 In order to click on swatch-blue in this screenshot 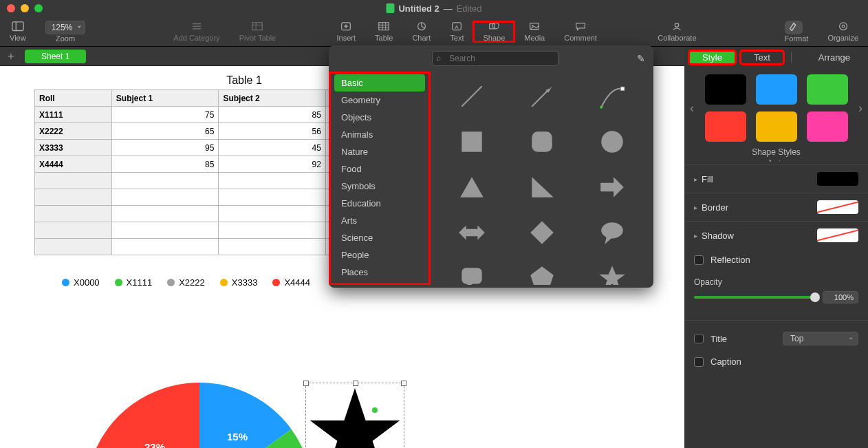, I will do `click(777, 89)`.